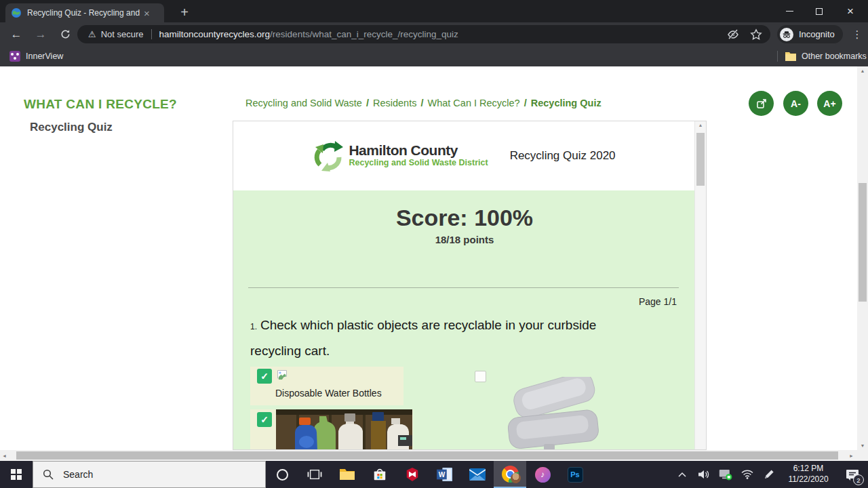 This screenshot has height=488, width=868. What do you see at coordinates (146, 14) in the screenshot?
I see `tab-close-icon: ×` at bounding box center [146, 14].